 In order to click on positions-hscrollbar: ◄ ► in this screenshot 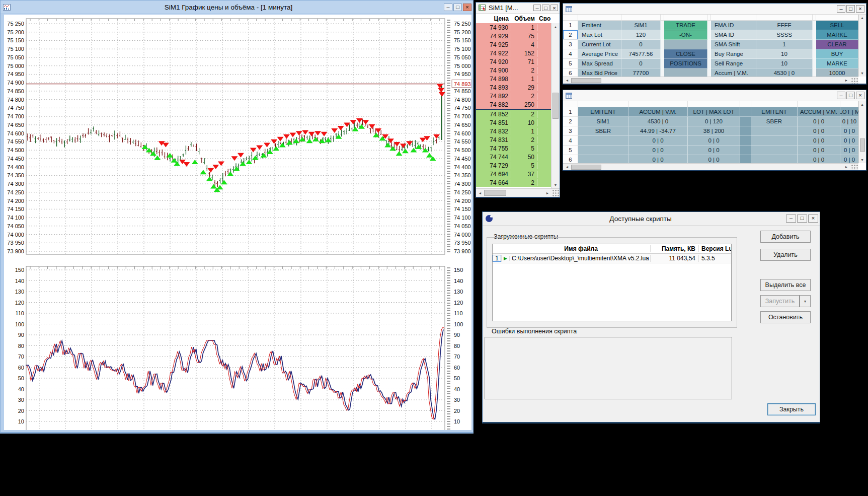, I will do `click(711, 167)`.